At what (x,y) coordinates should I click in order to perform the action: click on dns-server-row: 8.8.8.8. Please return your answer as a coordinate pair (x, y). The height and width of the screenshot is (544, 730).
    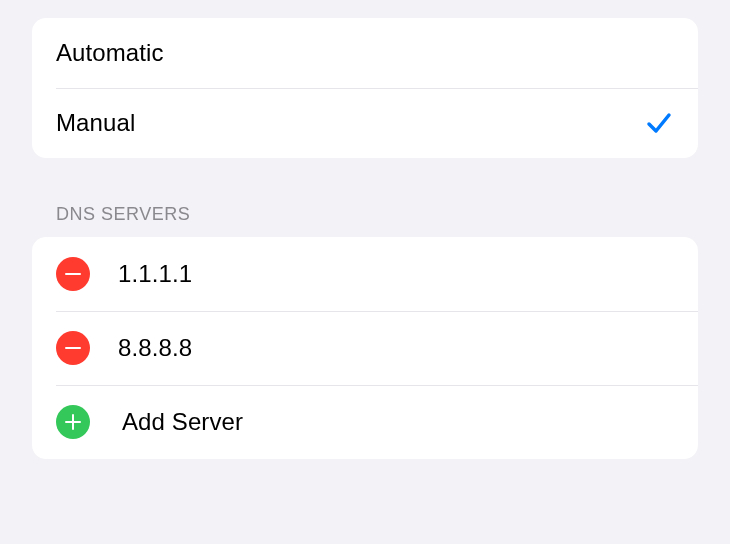
    Looking at the image, I should click on (365, 348).